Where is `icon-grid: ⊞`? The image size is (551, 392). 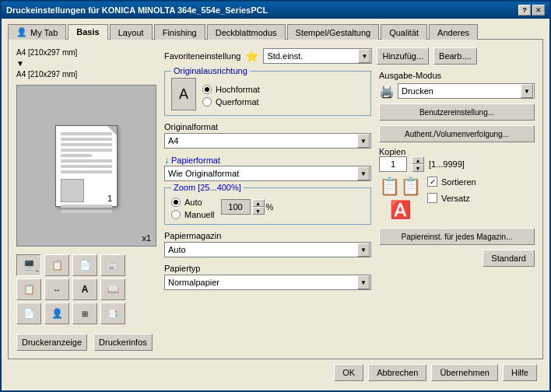
icon-grid: ⊞ is located at coordinates (85, 313).